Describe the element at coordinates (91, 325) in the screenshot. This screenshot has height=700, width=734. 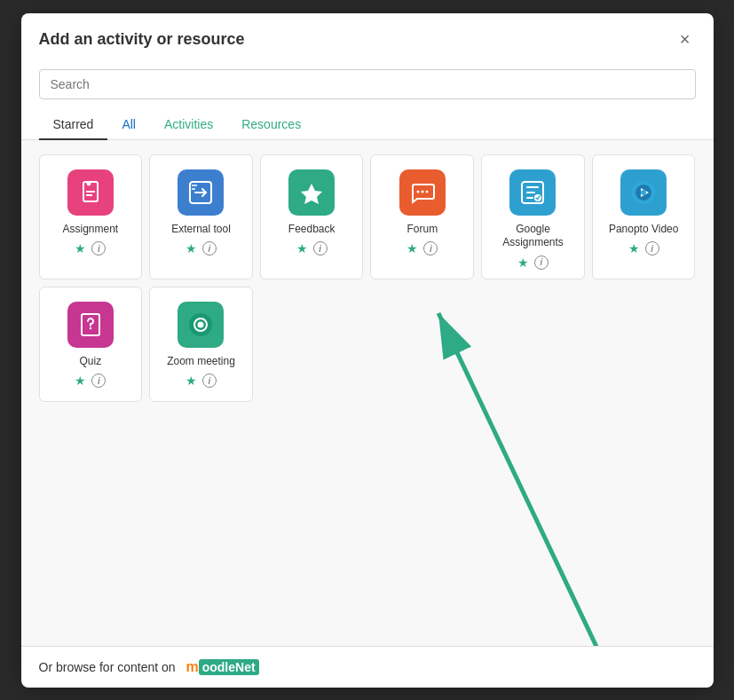
I see `quiz-icon` at that location.